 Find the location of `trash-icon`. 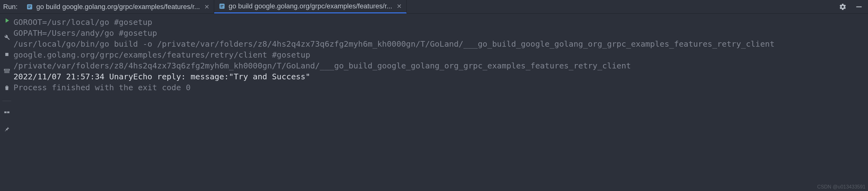

trash-icon is located at coordinates (7, 89).